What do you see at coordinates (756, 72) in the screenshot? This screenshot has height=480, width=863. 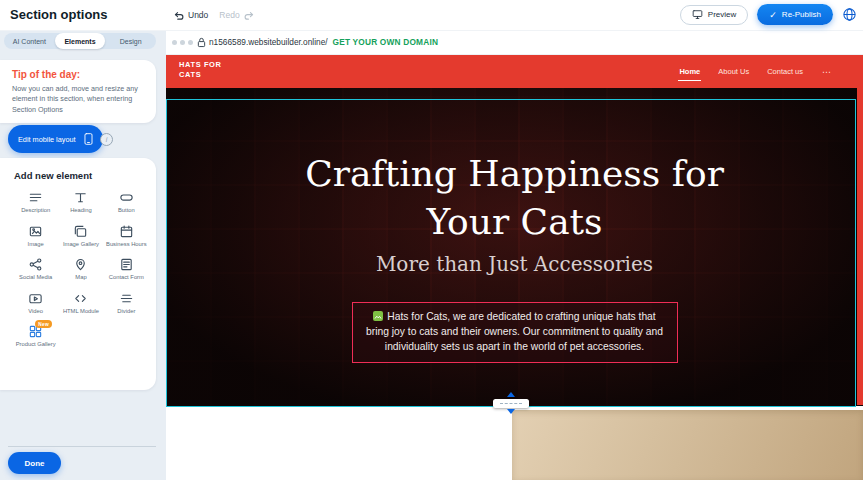 I see `site-nav: Home About Us Contact us ⋯` at bounding box center [756, 72].